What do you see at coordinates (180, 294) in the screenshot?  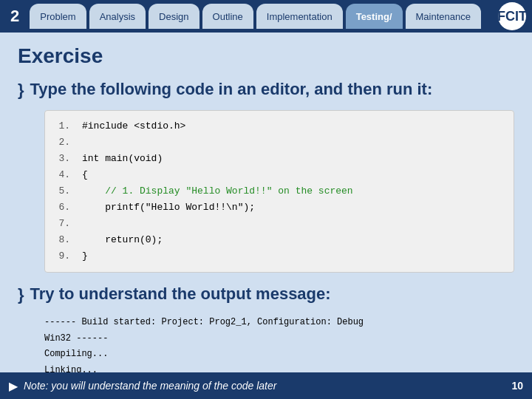 I see `bullet-text-2: Try to understand the output message:` at bounding box center [180, 294].